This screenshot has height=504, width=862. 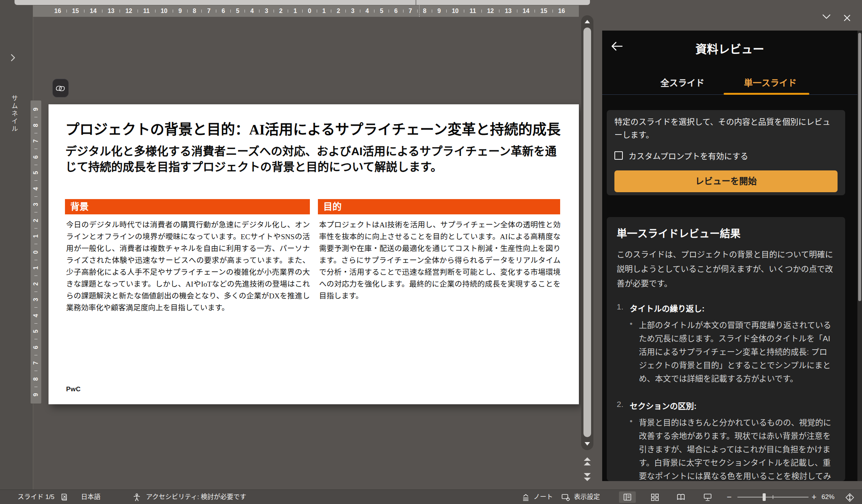 I want to click on ruler-number: 6, so click(x=36, y=157).